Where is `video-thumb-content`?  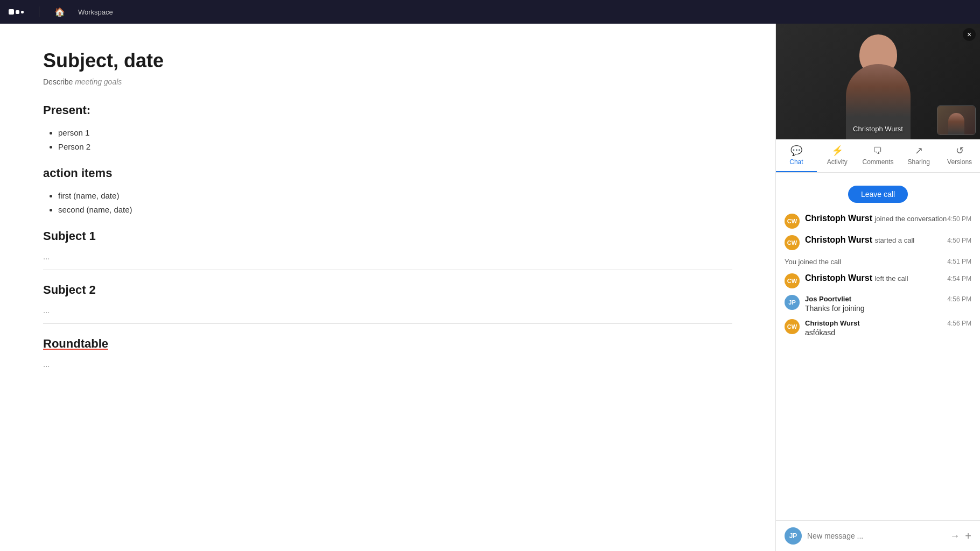
video-thumb-content is located at coordinates (956, 121).